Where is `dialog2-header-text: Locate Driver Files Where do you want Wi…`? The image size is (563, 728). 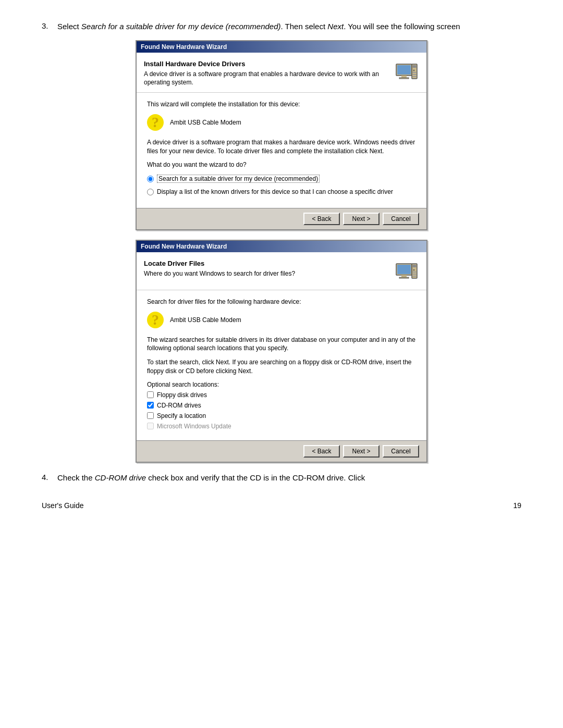 dialog2-header-text: Locate Driver Files Where do you want Wi… is located at coordinates (266, 269).